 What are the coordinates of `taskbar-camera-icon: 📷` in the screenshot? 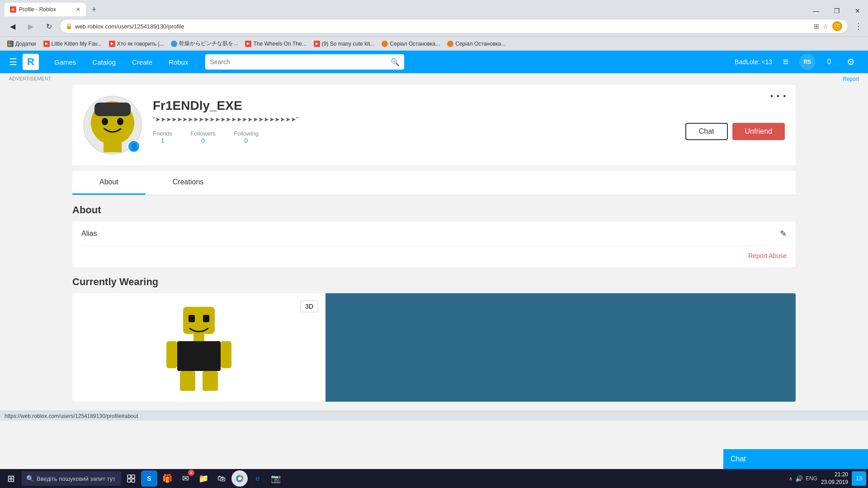 It's located at (276, 479).